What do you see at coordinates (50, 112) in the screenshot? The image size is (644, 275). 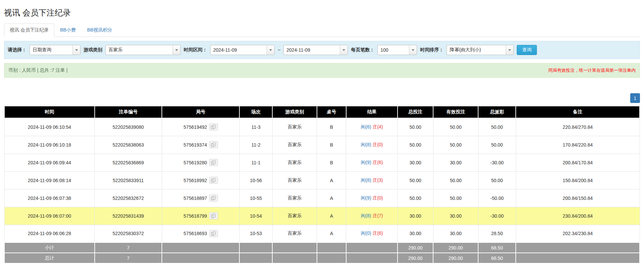 I see `col-time: 时间` at bounding box center [50, 112].